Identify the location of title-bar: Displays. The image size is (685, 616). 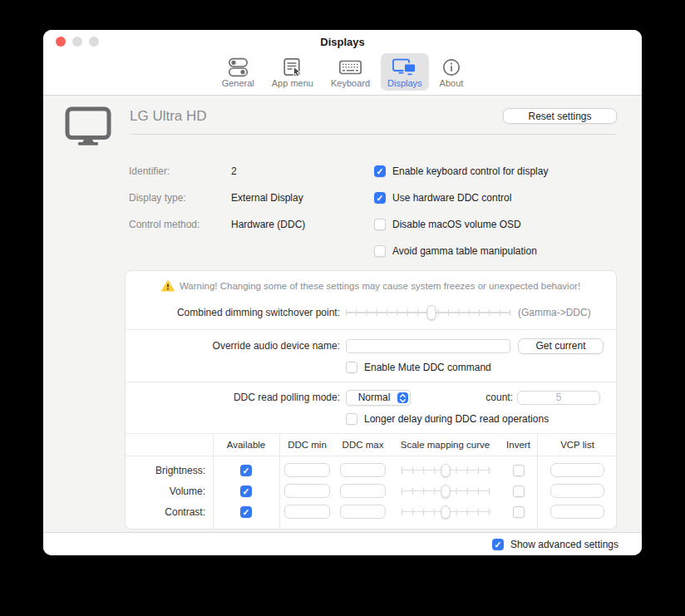
(342, 42).